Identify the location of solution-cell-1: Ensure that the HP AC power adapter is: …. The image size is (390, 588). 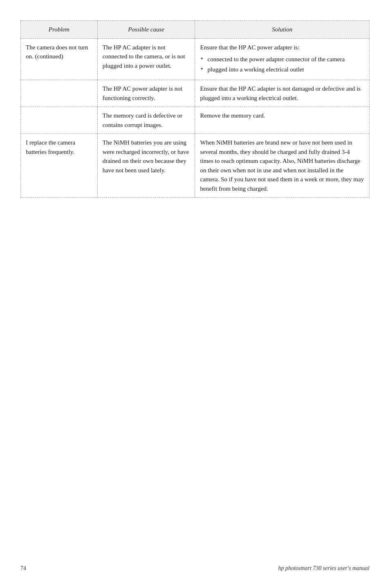
(282, 59).